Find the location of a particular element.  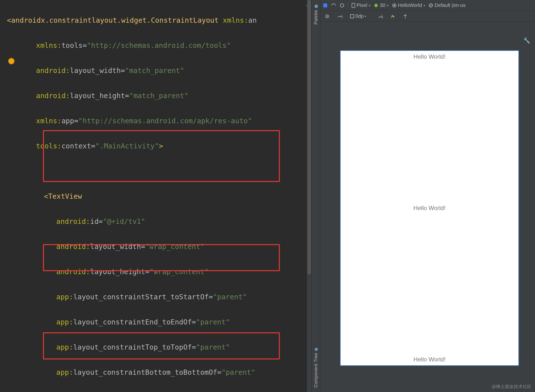

night-mode-icon is located at coordinates (342, 5).